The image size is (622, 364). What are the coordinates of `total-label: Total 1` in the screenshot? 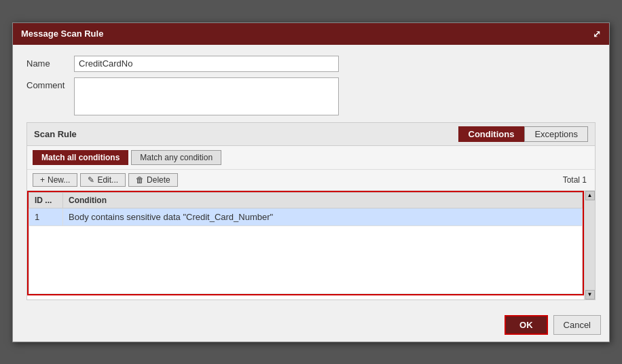 It's located at (576, 180).